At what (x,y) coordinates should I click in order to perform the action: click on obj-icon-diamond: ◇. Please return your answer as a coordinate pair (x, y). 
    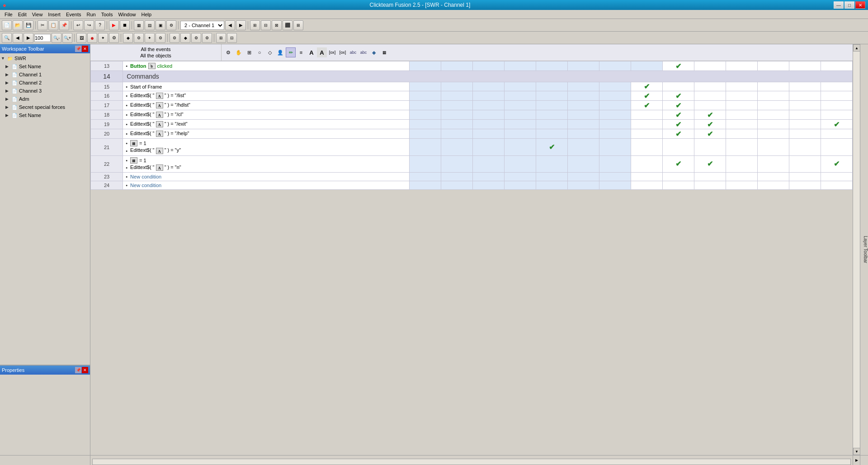
    Looking at the image, I should click on (270, 52).